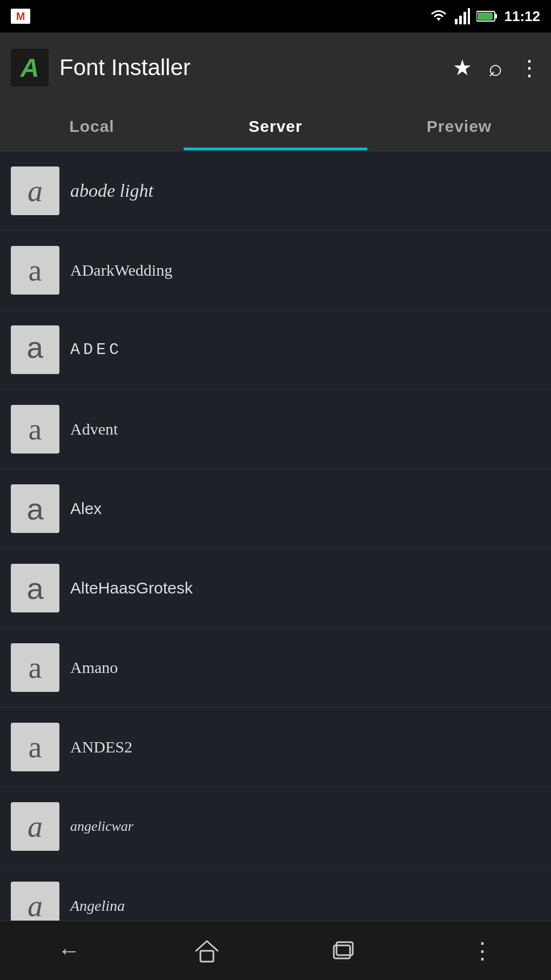 This screenshot has width=551, height=980. What do you see at coordinates (459, 126) in the screenshot?
I see `tab-preview: Preview` at bounding box center [459, 126].